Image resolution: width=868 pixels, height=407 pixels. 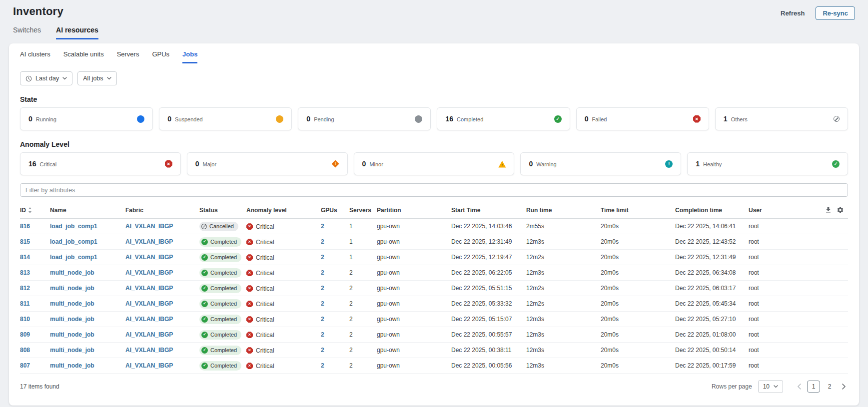 What do you see at coordinates (434, 304) in the screenshot?
I see `table-row: 811 multi_node_job AI_VXLAN_IBGP Complet…` at bounding box center [434, 304].